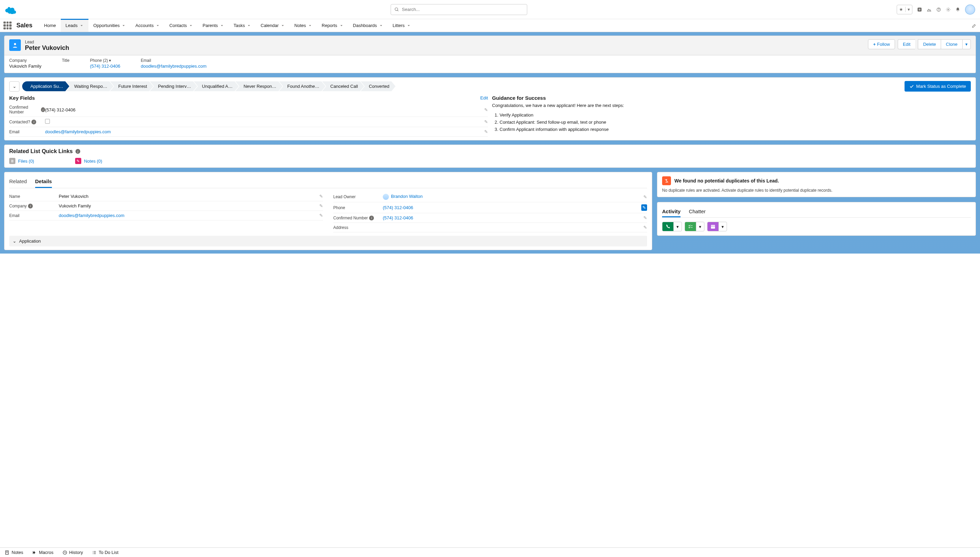 The width and height of the screenshot is (980, 557). Describe the element at coordinates (89, 161) in the screenshot. I see `notes-link: ✎Notes (0)` at that location.